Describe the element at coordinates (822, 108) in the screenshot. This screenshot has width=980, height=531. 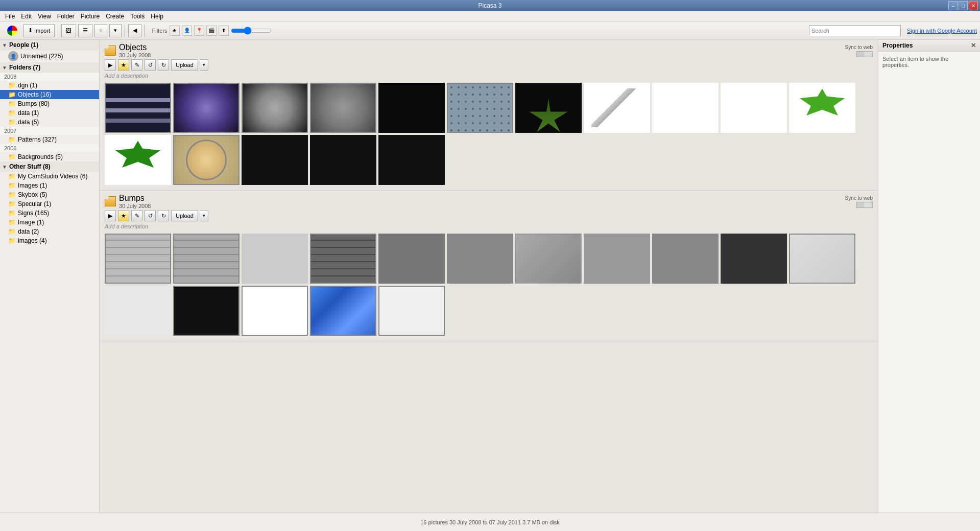
I see `thumb-maple-green` at that location.